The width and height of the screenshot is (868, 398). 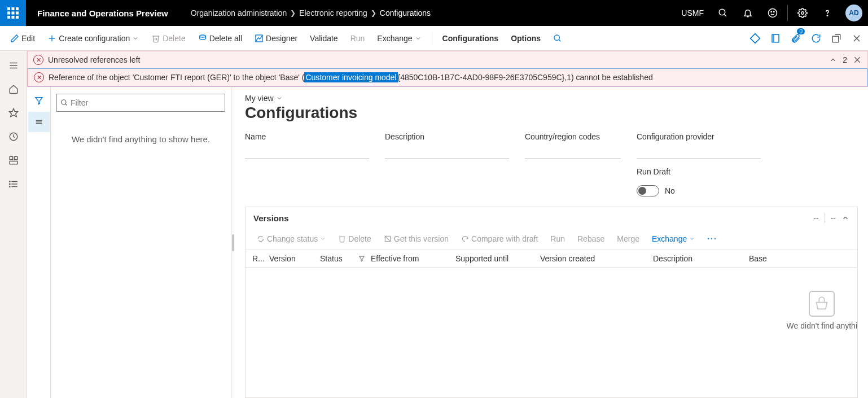 I want to click on error-icon: ✕, so click(x=38, y=60).